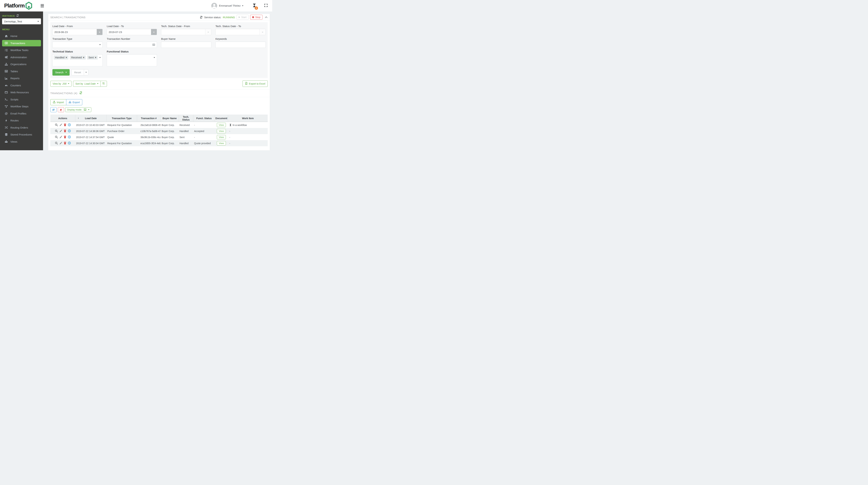 Image resolution: width=868 pixels, height=485 pixels. I want to click on functional-status-multiselect, so click(132, 60).